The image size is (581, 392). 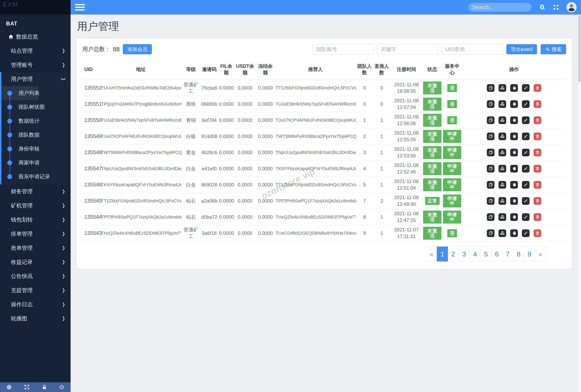 What do you see at coordinates (36, 135) in the screenshot?
I see `sidebar-item-team-data: 团队数据` at bounding box center [36, 135].